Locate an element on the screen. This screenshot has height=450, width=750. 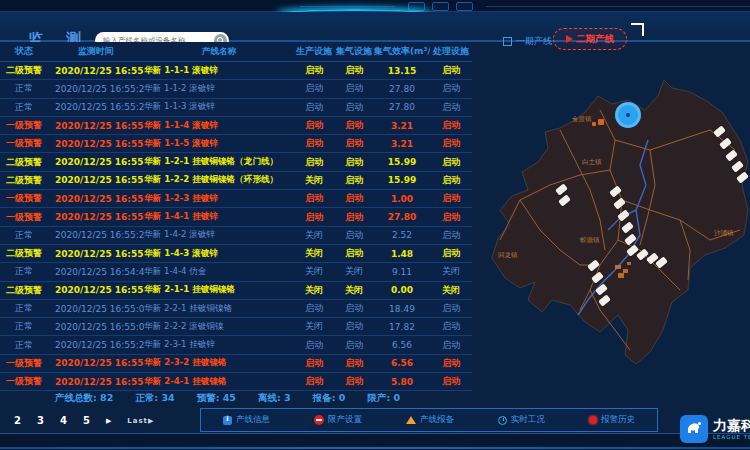
cell-line: 华新 1-1-3 滚镀锌 is located at coordinates (219, 107).